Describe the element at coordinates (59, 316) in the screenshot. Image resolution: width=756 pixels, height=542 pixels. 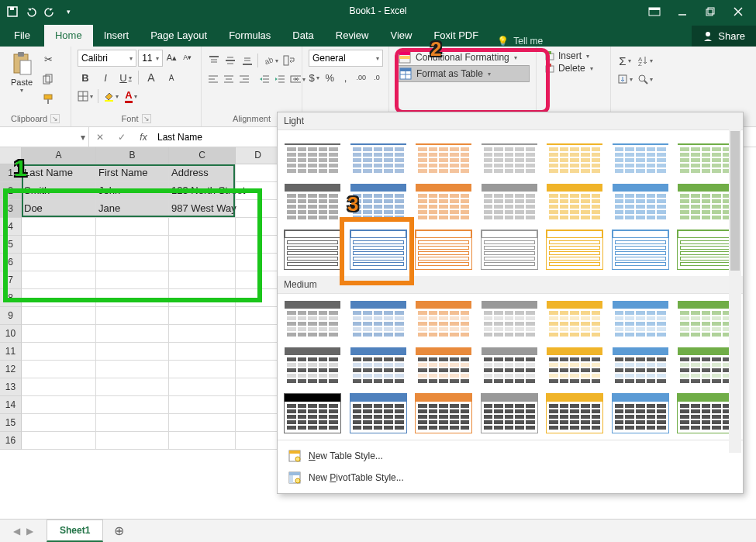
I see `cell-a9` at that location.